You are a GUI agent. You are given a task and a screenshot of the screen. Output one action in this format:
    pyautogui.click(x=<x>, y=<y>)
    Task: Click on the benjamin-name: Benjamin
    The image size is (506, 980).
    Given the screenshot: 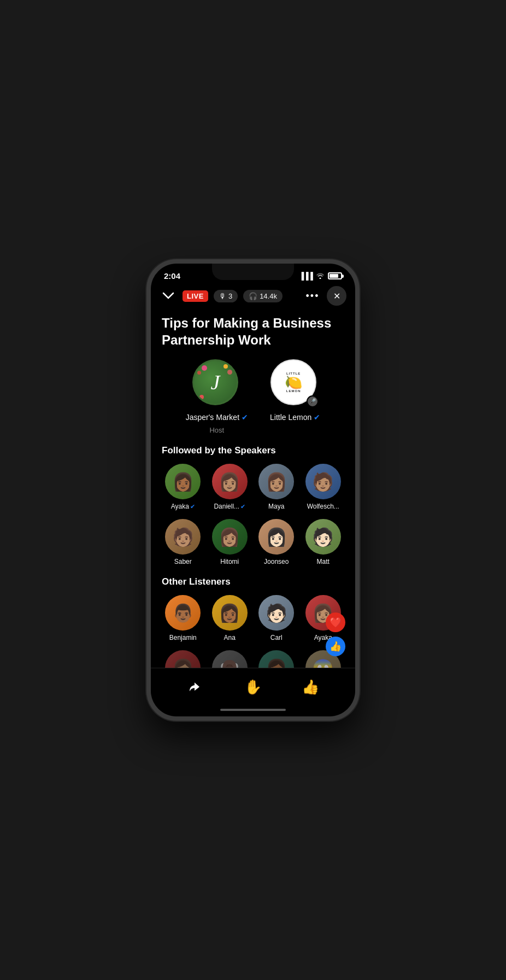 What is the action you would take?
    pyautogui.click(x=183, y=638)
    